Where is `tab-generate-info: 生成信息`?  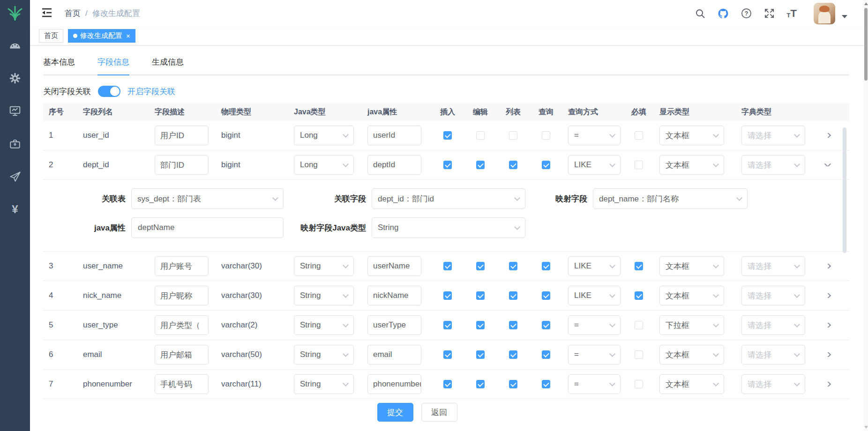
tab-generate-info: 生成信息 is located at coordinates (168, 66).